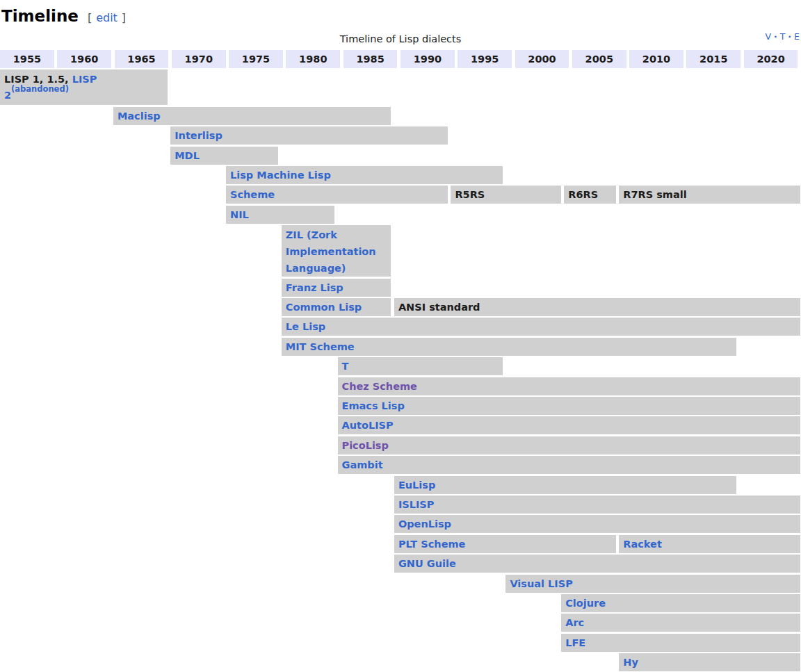 The image size is (801, 672). I want to click on timeline-bar-zil-zork-implementation-language: ZIL (Zork Implementation Language), so click(337, 251).